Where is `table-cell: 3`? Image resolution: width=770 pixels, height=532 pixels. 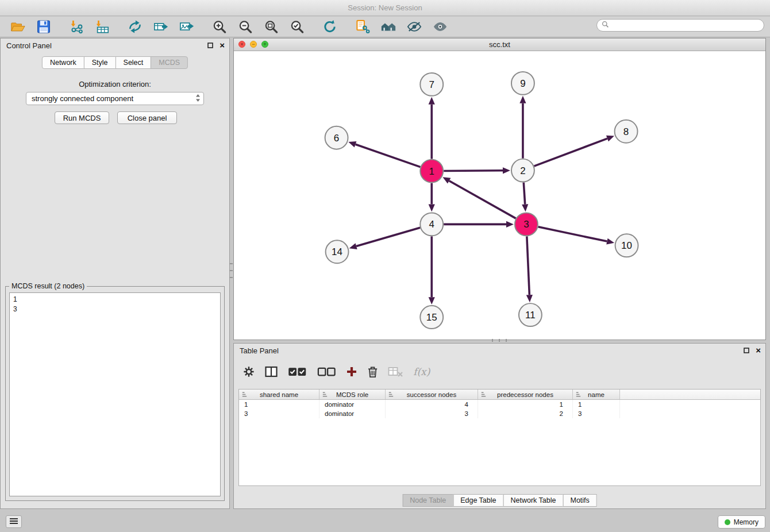 table-cell: 3 is located at coordinates (596, 414).